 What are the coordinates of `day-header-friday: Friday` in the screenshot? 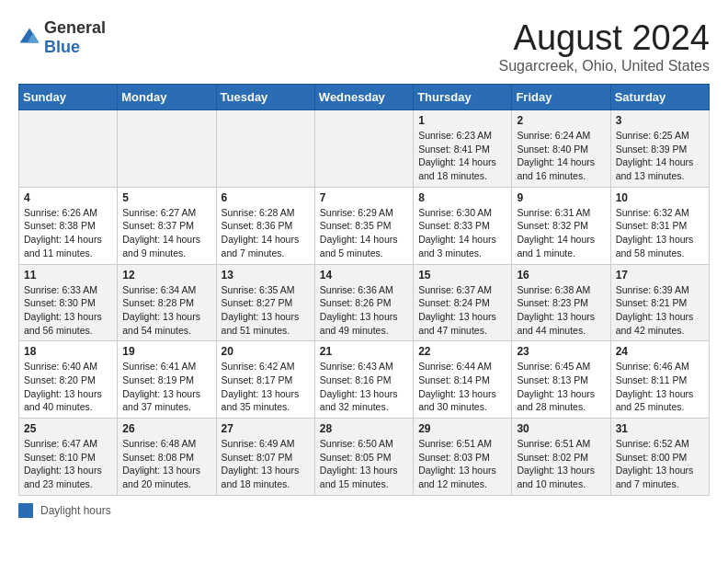 It's located at (561, 98).